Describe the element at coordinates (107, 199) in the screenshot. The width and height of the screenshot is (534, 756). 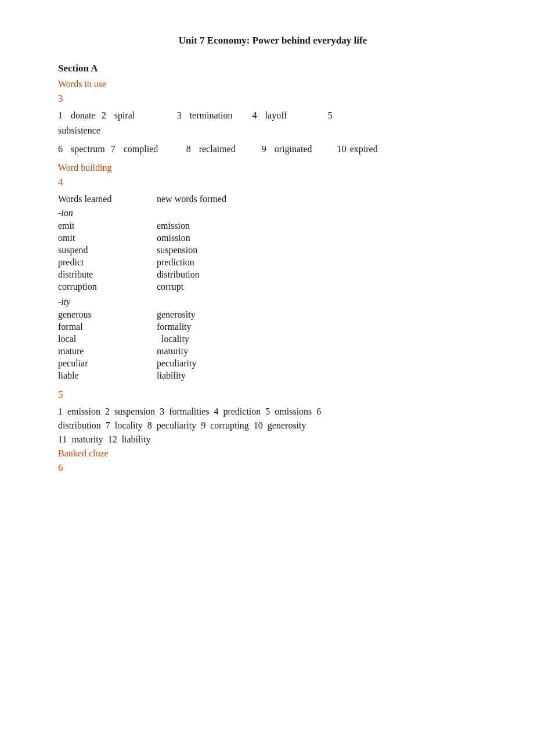
I see `wb-col1-header: Words learned` at that location.